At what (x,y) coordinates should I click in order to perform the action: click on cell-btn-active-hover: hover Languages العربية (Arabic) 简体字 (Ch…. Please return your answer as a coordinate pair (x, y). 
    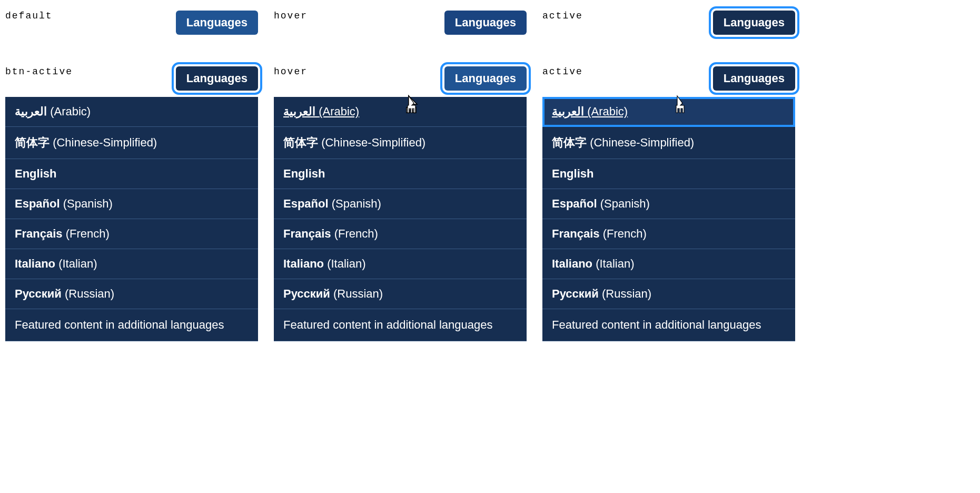
    Looking at the image, I should click on (400, 204).